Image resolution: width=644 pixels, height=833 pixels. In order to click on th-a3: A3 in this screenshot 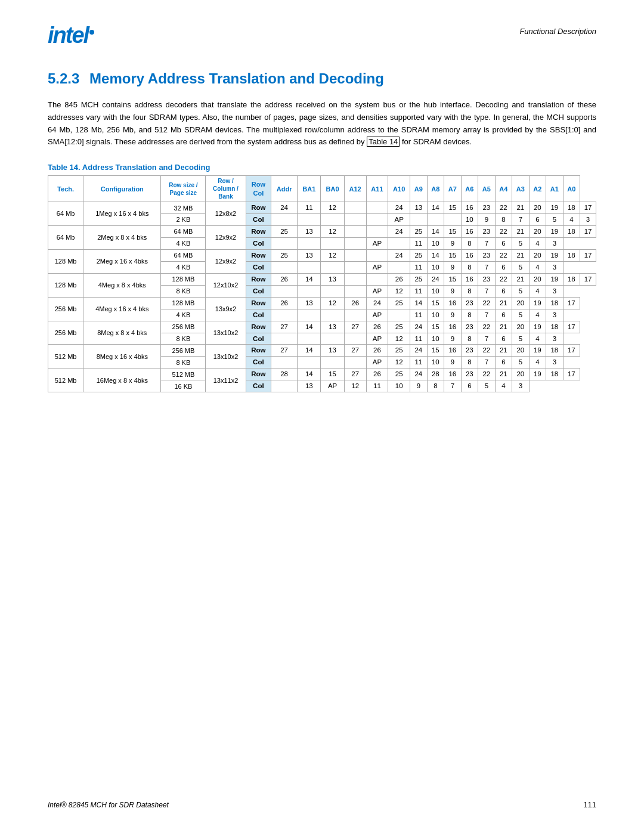, I will do `click(521, 189)`.